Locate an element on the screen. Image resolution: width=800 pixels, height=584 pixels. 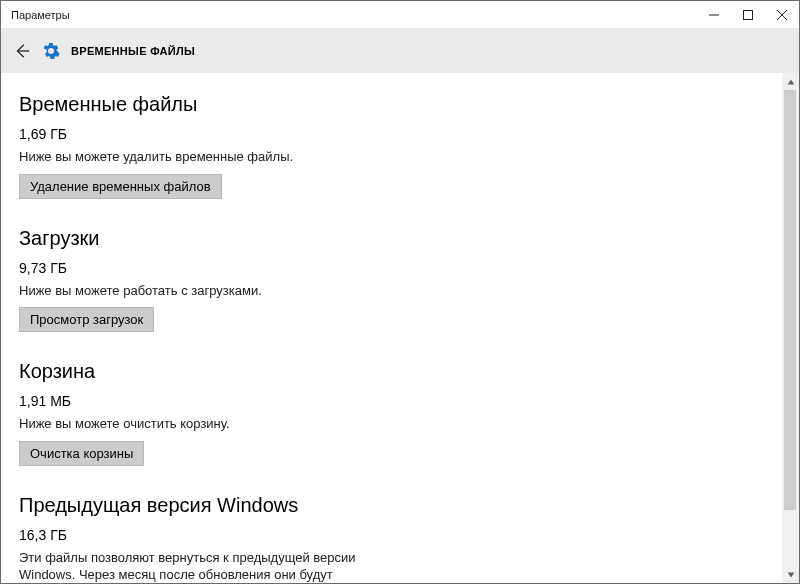
temp-files-size: 1,69 ГБ is located at coordinates (392, 134).